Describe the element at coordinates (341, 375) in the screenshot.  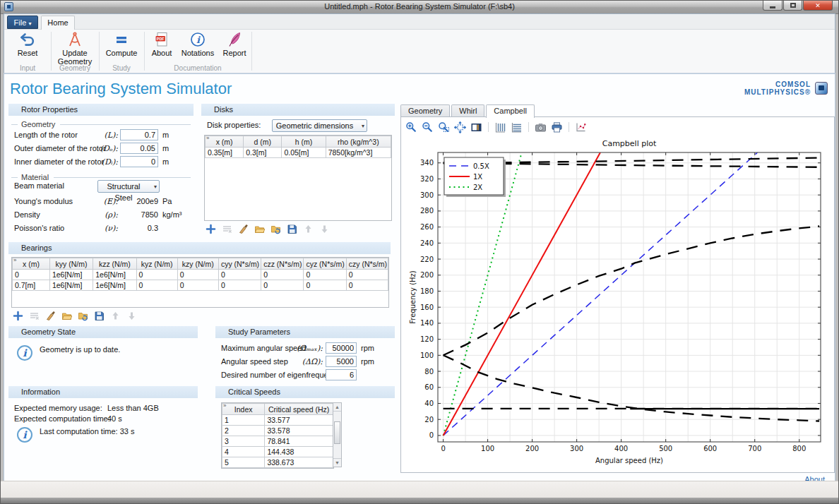
I see `eigenfrequency-count-input` at that location.